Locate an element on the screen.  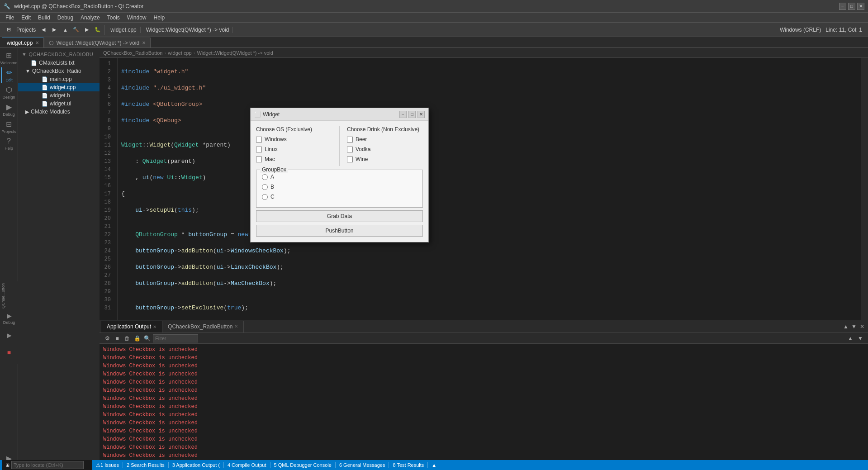
bottom-tab-project: QChaeckBox_RadioButton ✕ is located at coordinates (203, 327).